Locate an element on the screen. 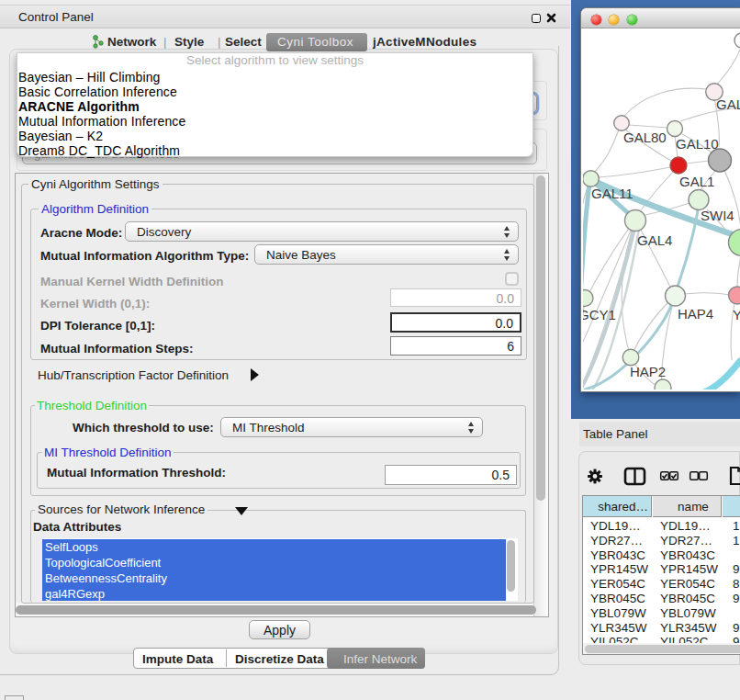 This screenshot has height=700, width=740. svg-text: Y is located at coordinates (736, 314).